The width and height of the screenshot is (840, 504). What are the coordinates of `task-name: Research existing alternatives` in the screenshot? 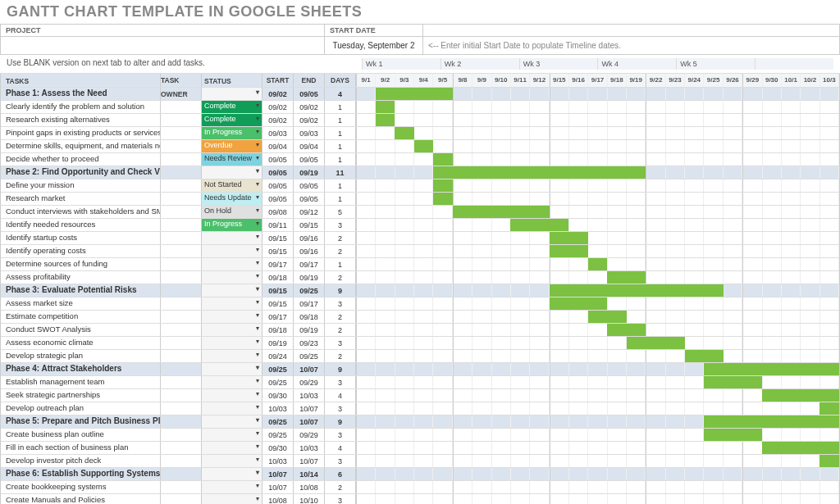 It's located at (80, 120).